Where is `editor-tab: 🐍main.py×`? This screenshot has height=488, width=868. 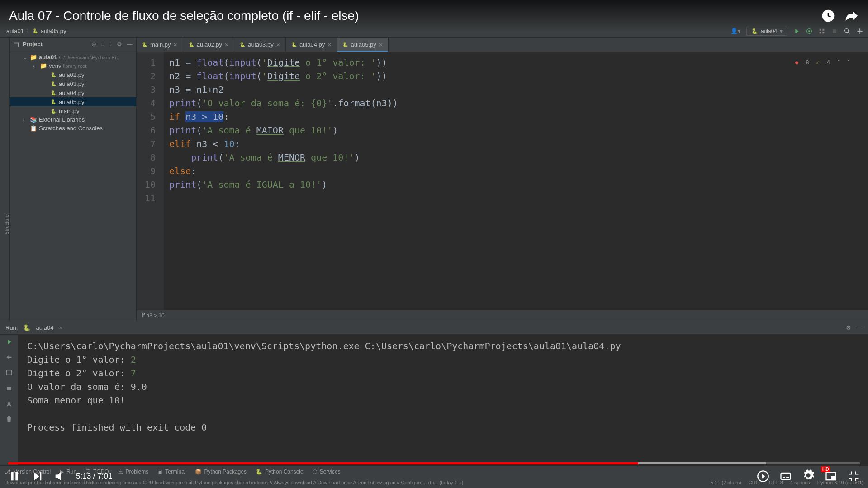
editor-tab: 🐍main.py× is located at coordinates (160, 44).